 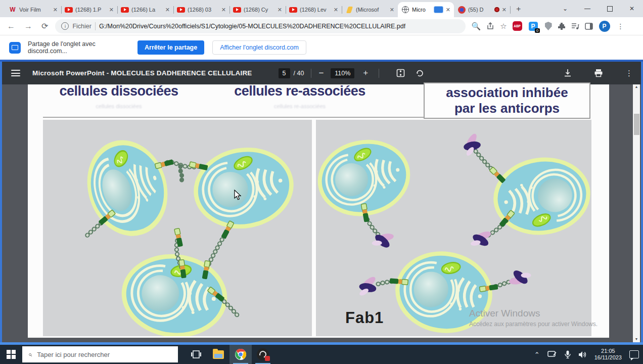 What do you see at coordinates (636, 213) in the screenshot?
I see `pdf-scrollbar: ▲ ▼` at bounding box center [636, 213].